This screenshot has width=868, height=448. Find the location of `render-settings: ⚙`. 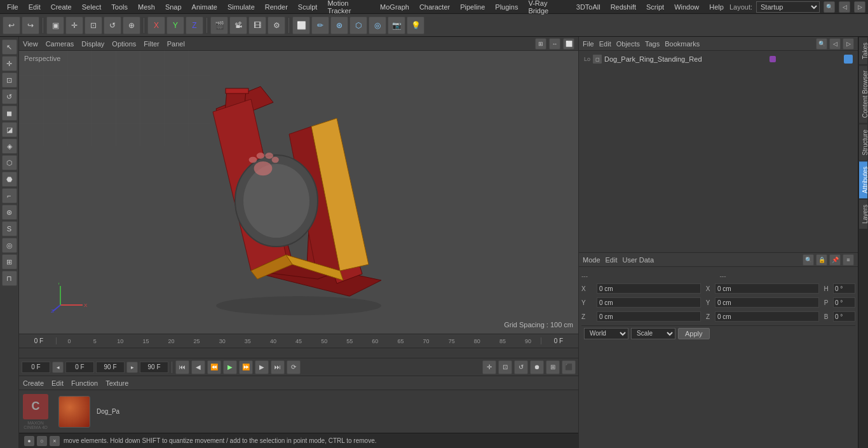

render-settings: ⚙ is located at coordinates (276, 25).